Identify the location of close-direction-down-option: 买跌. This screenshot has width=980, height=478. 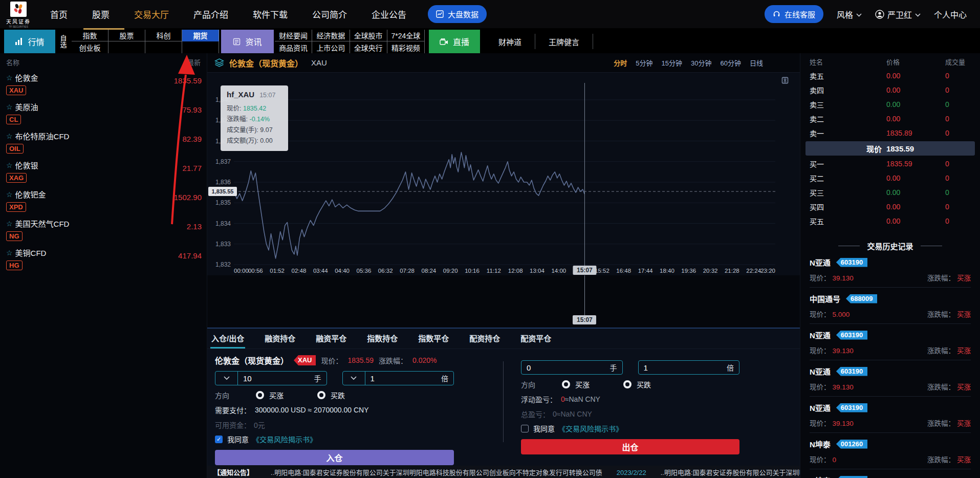
(637, 384).